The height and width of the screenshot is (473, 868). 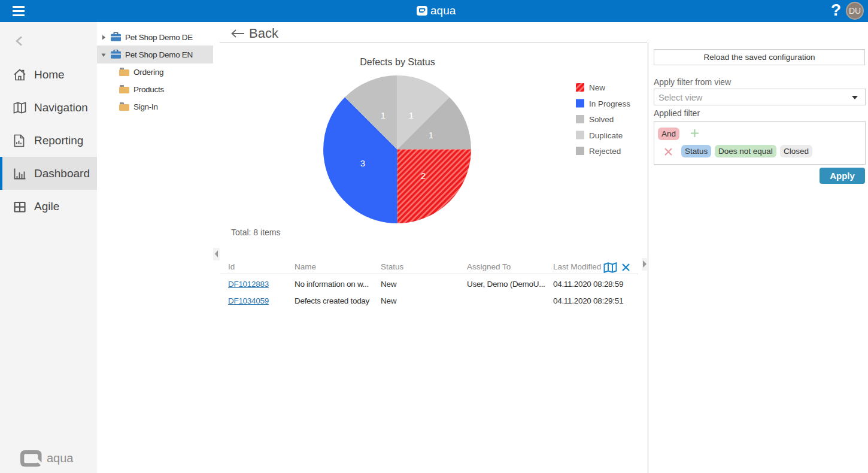 What do you see at coordinates (609, 104) in the screenshot?
I see `svg-text: In Progress` at bounding box center [609, 104].